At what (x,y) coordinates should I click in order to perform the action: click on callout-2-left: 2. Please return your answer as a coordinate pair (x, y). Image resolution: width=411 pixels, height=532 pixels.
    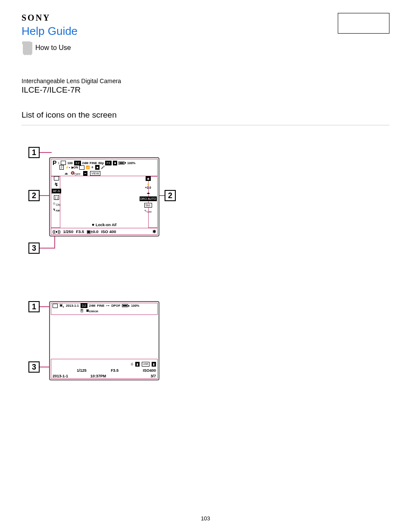
    Looking at the image, I should click on (34, 196).